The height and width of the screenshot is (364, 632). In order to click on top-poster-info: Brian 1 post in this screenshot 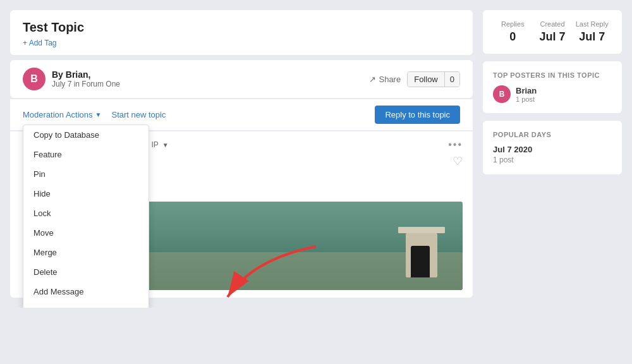, I will do `click(526, 95)`.